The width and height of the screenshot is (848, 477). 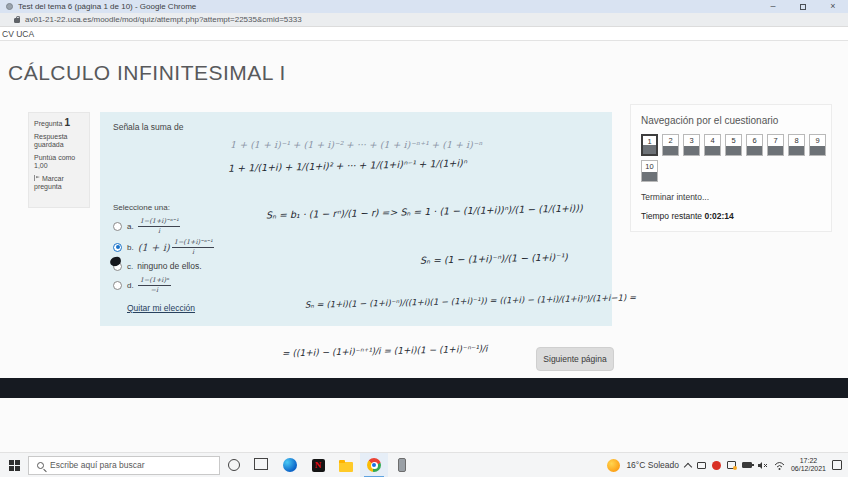 I want to click on phone-app-button, so click(x=402, y=465).